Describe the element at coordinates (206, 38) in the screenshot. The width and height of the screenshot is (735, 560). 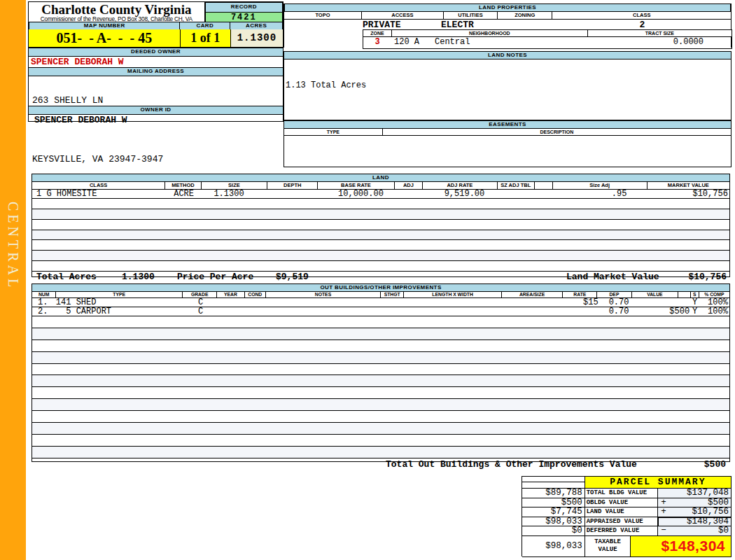
I see `card-value: 1 of 1` at that location.